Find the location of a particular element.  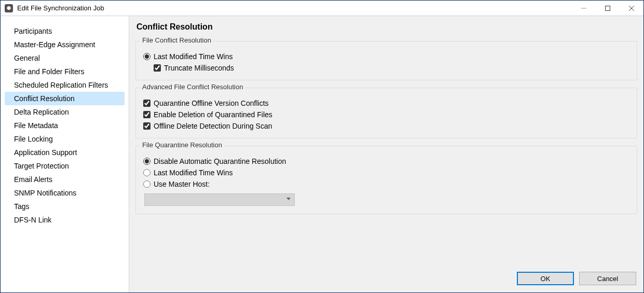

radio-disable-auto-quarantine-resolution: Disable Automatic Quarantine Resolution is located at coordinates (386, 161).